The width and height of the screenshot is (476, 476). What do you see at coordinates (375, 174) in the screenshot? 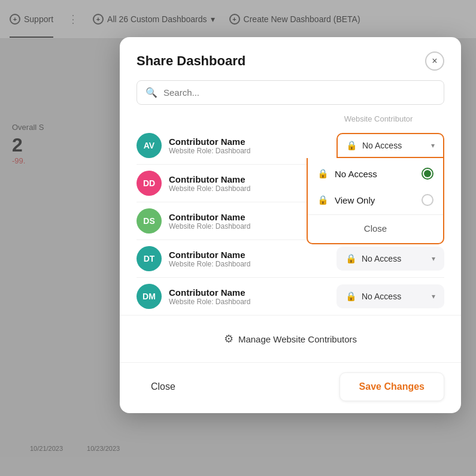
I see `option-no-access: 🔒 No Access` at bounding box center [375, 174].